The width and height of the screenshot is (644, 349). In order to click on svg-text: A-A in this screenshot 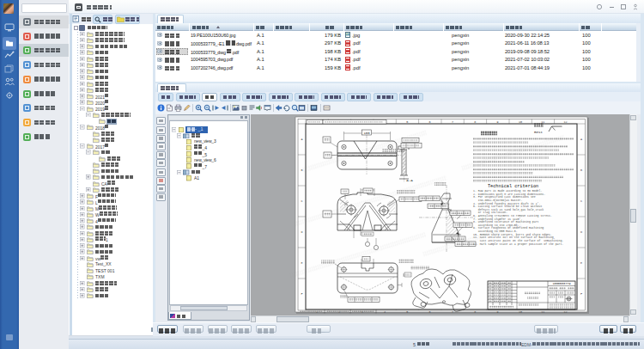, I will do `click(410, 181)`.